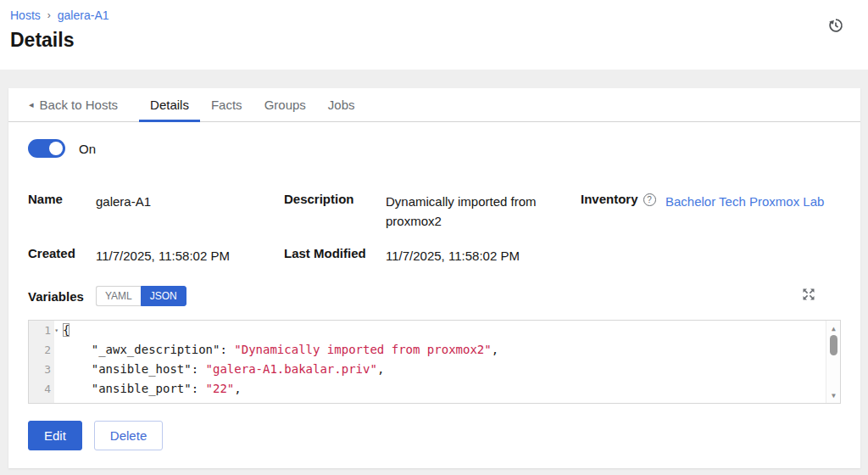  What do you see at coordinates (834, 395) in the screenshot?
I see `scroll-down-icon: ▼` at bounding box center [834, 395].